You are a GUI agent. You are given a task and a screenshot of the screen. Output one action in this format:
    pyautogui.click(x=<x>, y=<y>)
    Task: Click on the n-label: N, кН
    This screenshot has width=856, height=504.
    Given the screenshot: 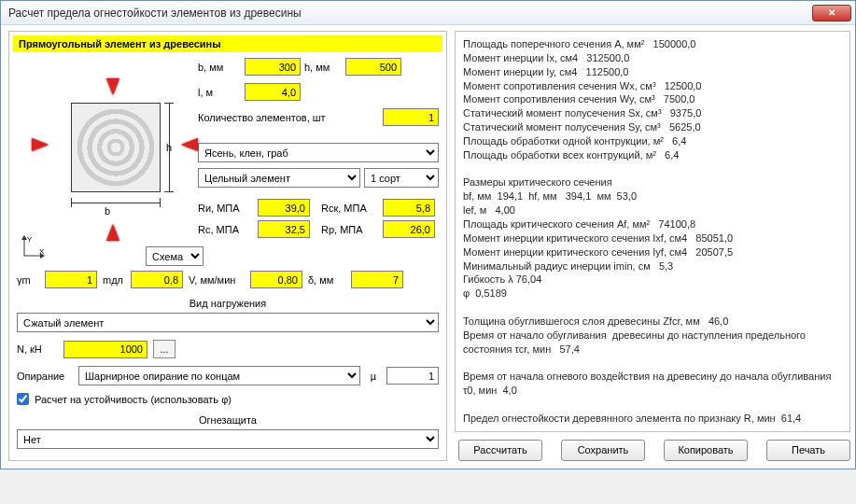 What is the action you would take?
    pyautogui.click(x=37, y=349)
    